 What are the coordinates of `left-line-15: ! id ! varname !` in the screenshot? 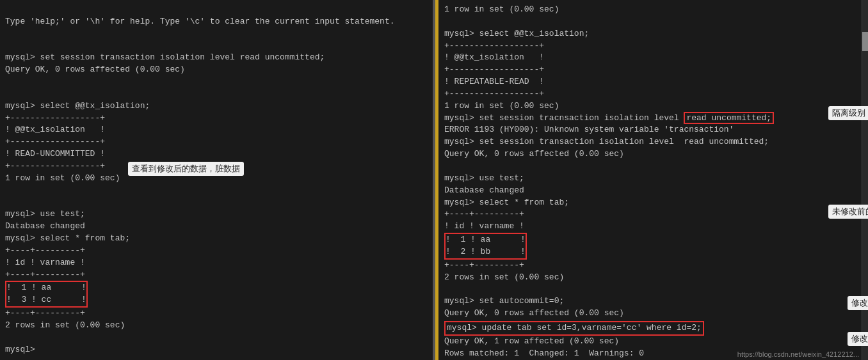 It's located at (45, 262).